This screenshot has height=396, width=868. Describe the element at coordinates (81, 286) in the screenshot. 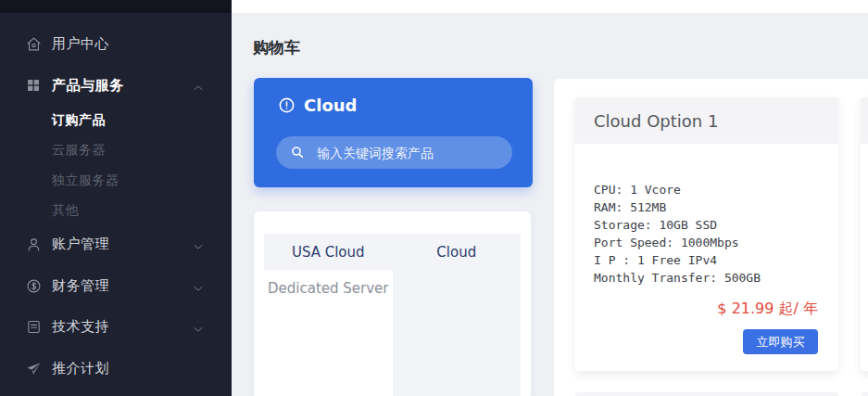

I see `sidebar-item-label: 财务管理` at that location.